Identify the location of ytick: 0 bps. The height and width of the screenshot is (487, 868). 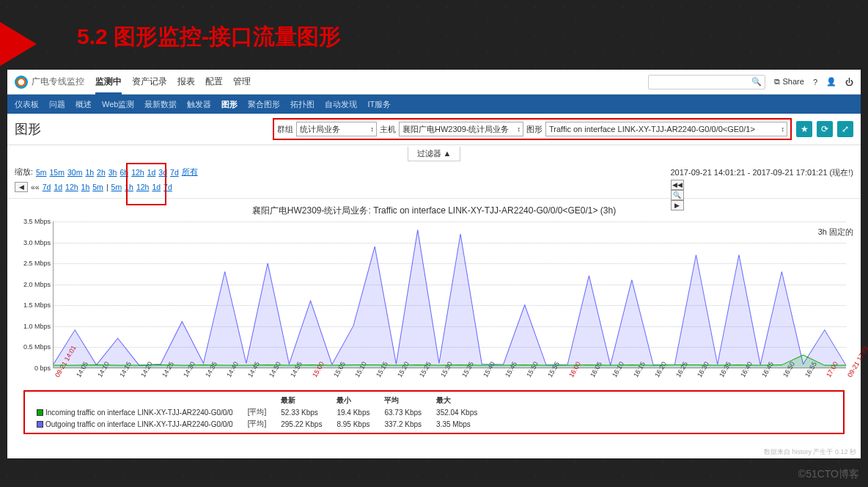
(33, 368).